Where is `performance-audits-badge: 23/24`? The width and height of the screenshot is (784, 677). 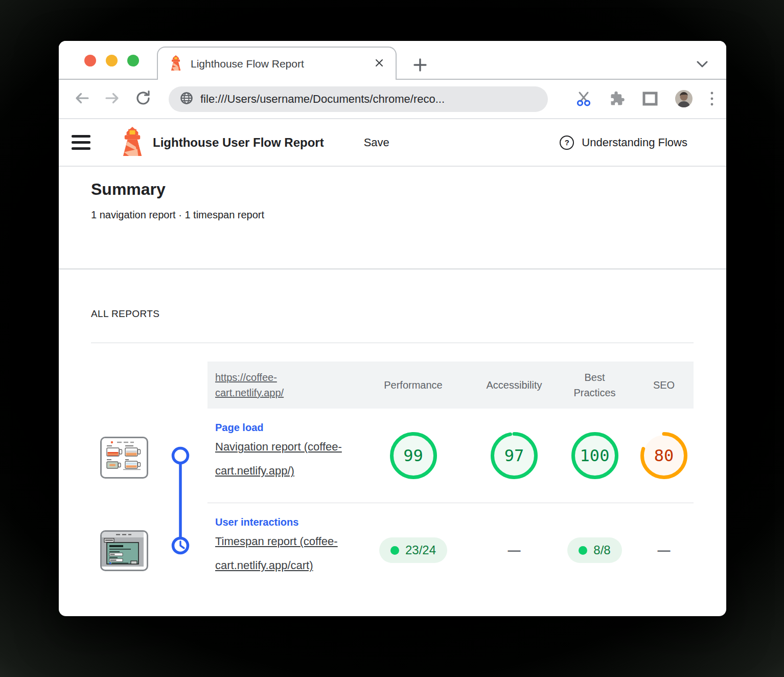 performance-audits-badge: 23/24 is located at coordinates (413, 550).